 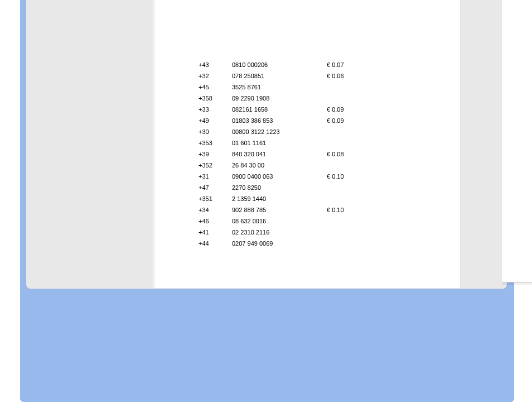 I want to click on country-code: +43, so click(x=215, y=65).